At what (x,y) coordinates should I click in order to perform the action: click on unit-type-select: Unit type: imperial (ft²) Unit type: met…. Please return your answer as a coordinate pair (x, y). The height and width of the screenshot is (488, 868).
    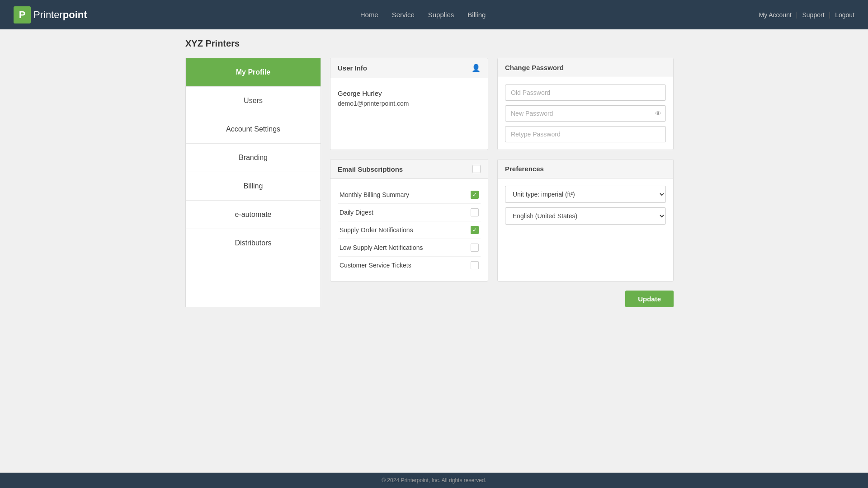
    Looking at the image, I should click on (585, 194).